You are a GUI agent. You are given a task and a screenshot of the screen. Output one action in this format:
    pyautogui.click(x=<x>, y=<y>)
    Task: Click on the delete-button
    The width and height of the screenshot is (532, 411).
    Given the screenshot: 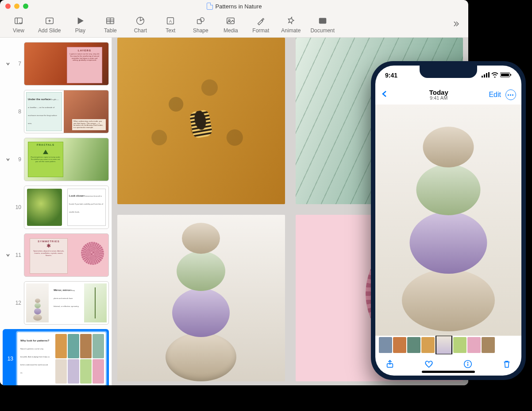 What is the action you would take?
    pyautogui.click(x=507, y=365)
    